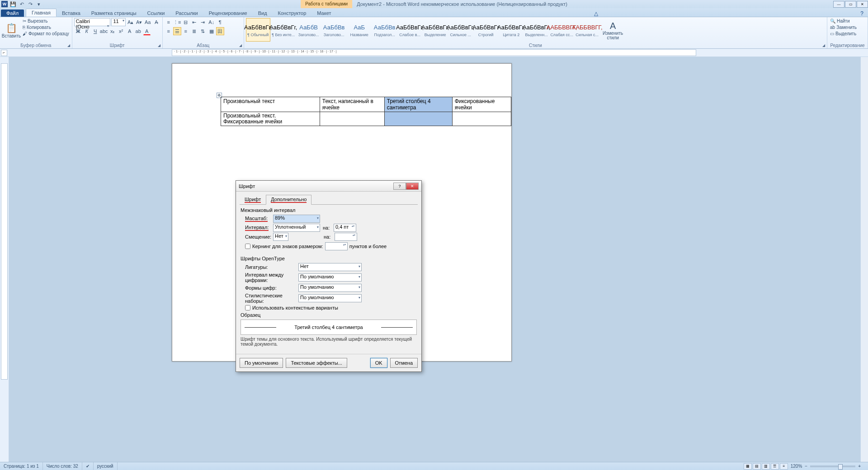  What do you see at coordinates (410, 30) in the screenshot?
I see `style-item: АаБбВвГг,Слабое в...` at bounding box center [410, 30].